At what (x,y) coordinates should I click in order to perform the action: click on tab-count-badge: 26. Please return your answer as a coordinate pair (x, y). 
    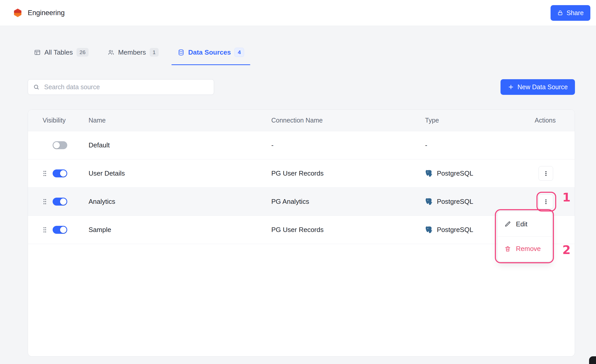
    Looking at the image, I should click on (83, 52).